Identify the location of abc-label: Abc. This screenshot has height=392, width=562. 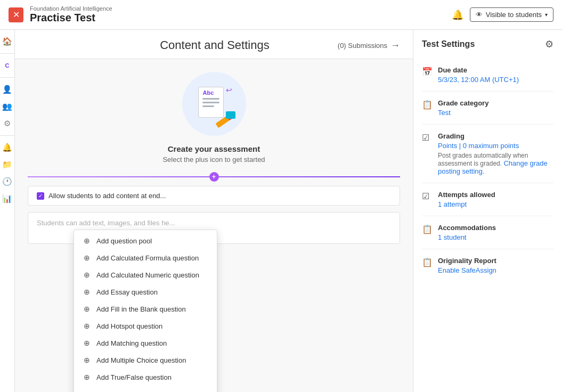
(209, 93).